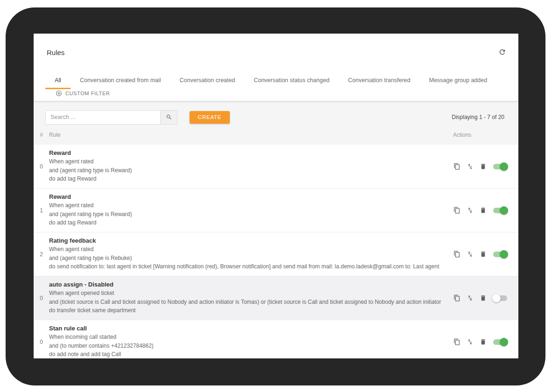  I want to click on rule-line: and (to number contains +421232784862), so click(248, 346).